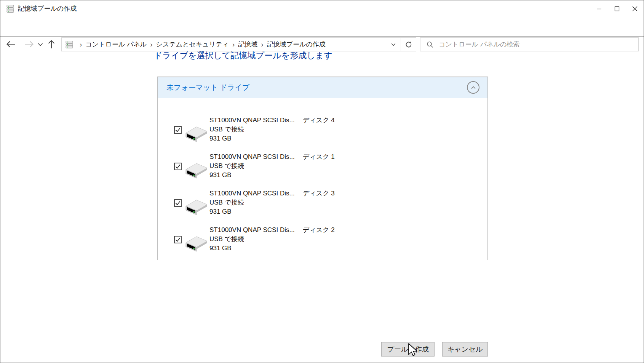  I want to click on chevron-down-icon, so click(393, 45).